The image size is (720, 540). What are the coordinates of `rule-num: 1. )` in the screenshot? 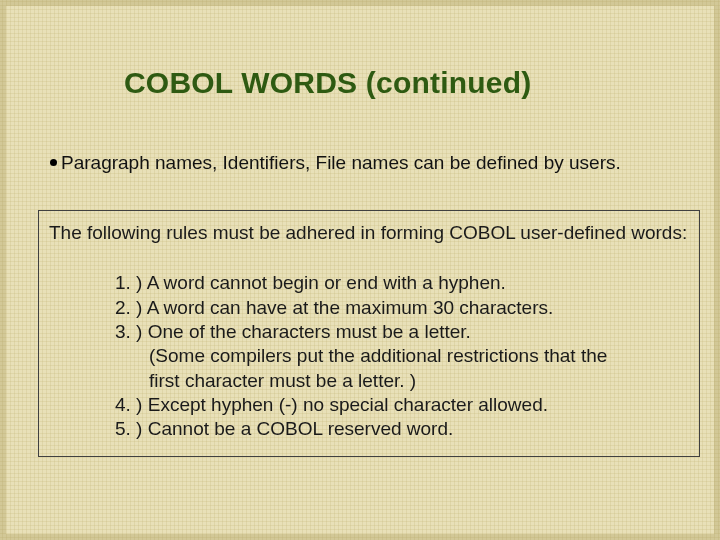 It's located at (128, 282).